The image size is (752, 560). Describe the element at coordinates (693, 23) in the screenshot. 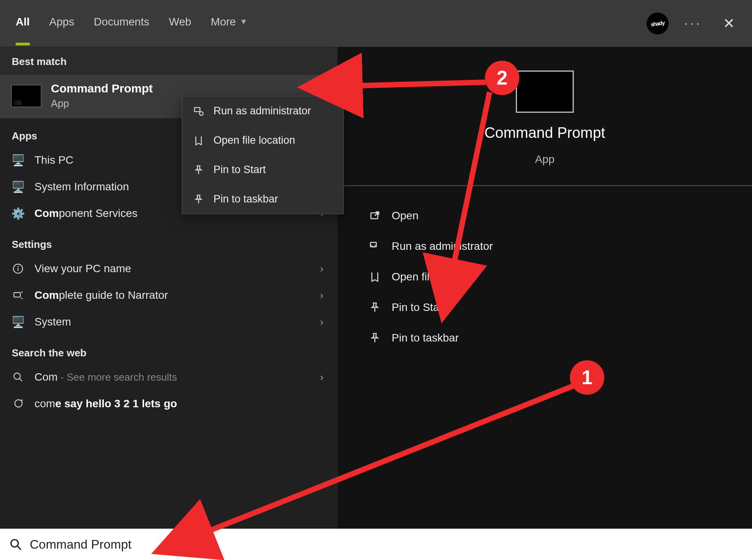

I see `top-actions: shady ··· ✕` at that location.